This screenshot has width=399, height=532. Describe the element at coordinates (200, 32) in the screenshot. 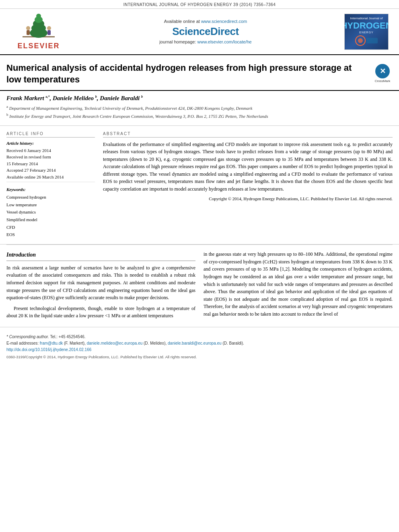

I see `page-header: ELSEVIER Available online at www.science…` at that location.